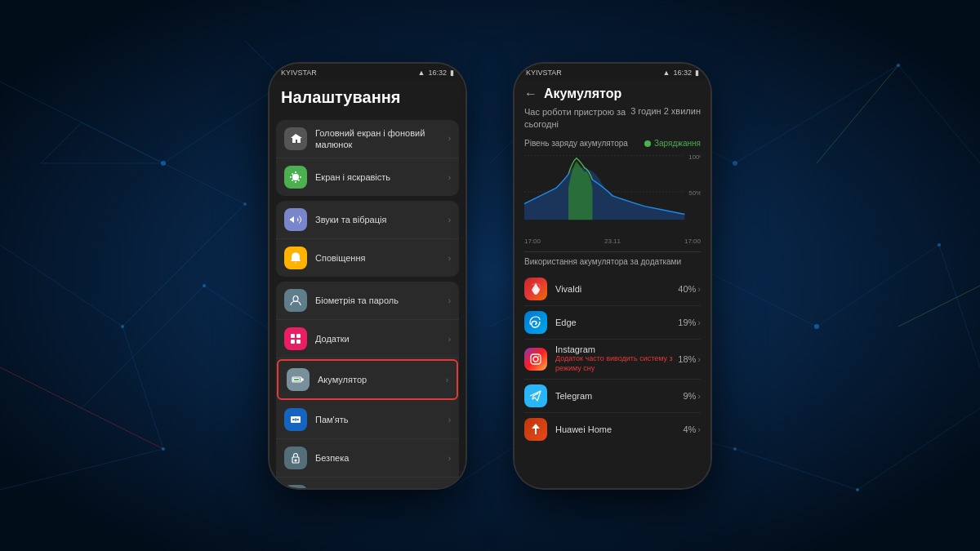 The image size is (980, 551). Describe the element at coordinates (368, 100) in the screenshot. I see `settings-header: Налаштування` at that location.